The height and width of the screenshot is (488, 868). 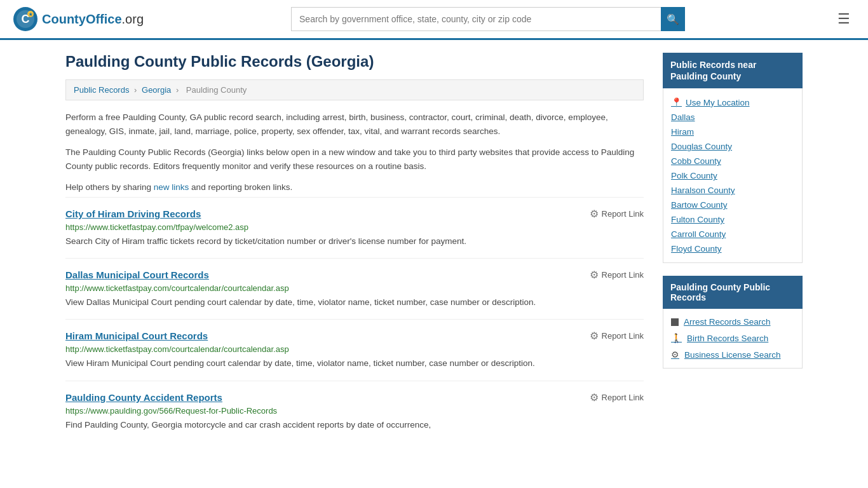 I want to click on record-title: Dallas Municipal Court Records, so click(x=137, y=274).